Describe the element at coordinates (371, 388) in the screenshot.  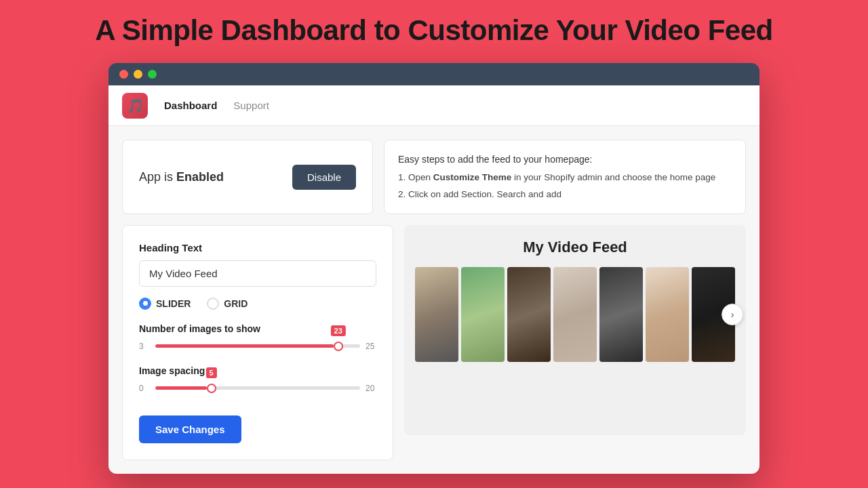
I see `spacing-slider-max: 20` at that location.